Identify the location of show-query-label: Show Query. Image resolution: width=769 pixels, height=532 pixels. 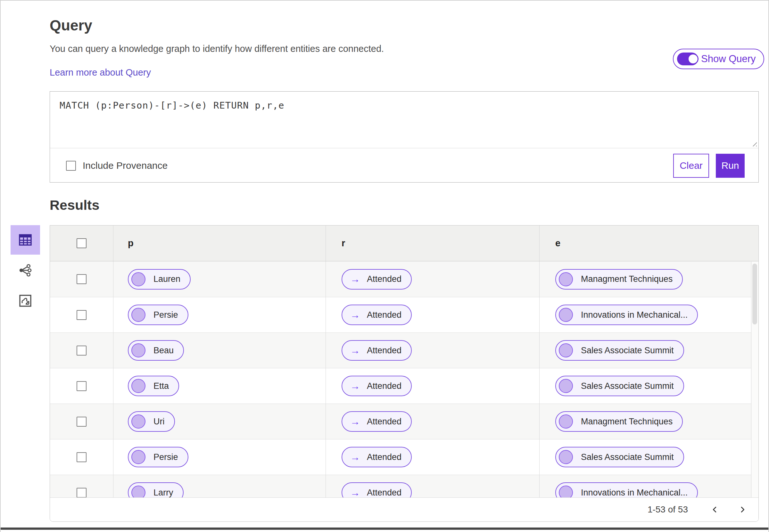
(728, 59).